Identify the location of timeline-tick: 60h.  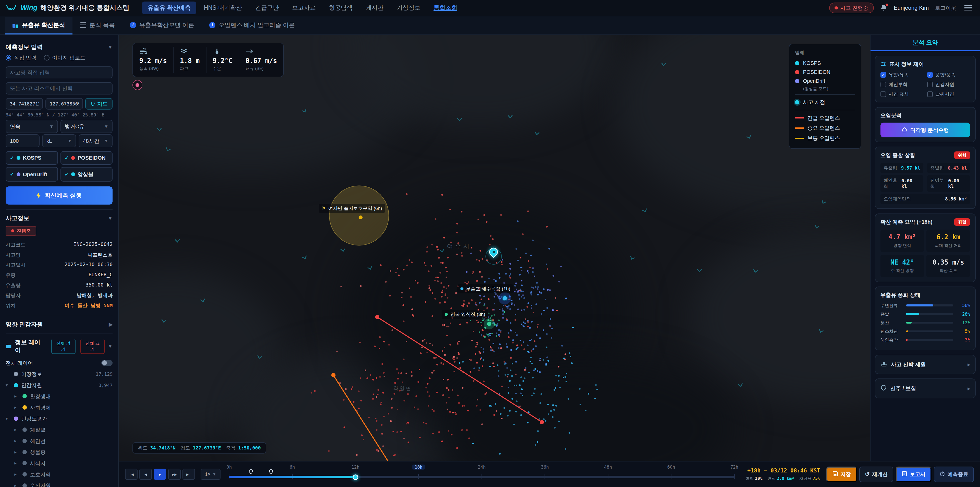
(671, 467).